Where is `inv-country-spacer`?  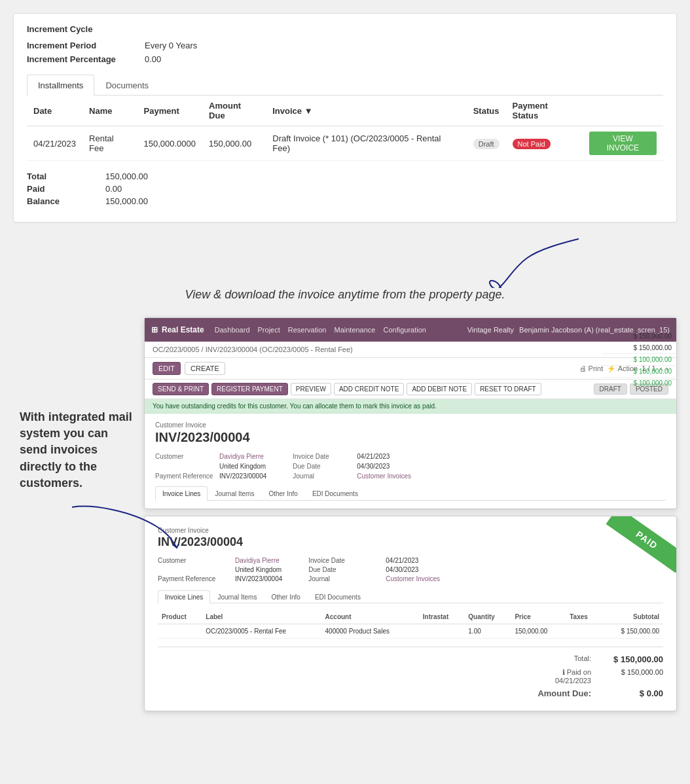
inv-country-spacer is located at coordinates (194, 569).